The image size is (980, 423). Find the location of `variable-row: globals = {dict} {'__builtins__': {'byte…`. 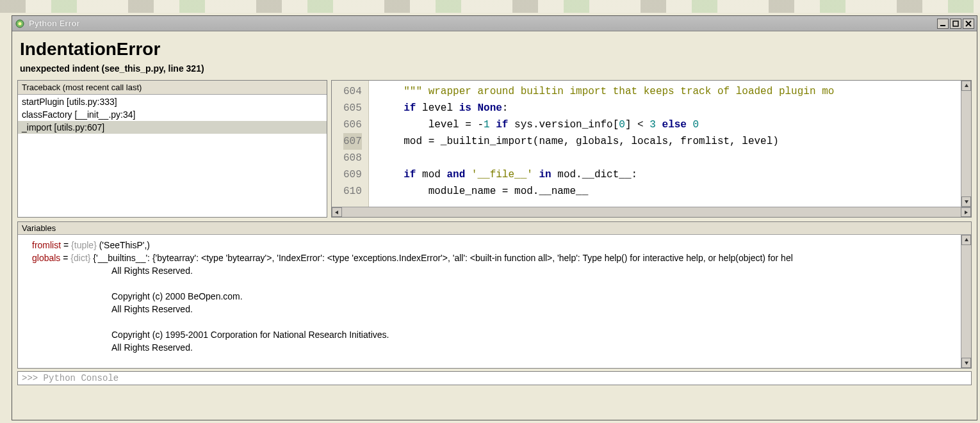

variable-row: globals = {dict} {'__builtins__': {'byte… is located at coordinates (493, 258).